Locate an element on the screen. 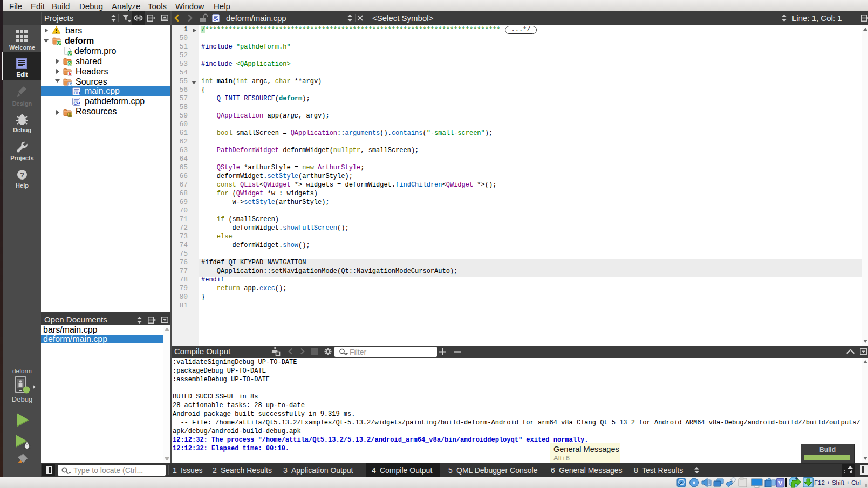 Image resolution: width=868 pixels, height=488 pixels. svg-text: h is located at coordinates (70, 73).